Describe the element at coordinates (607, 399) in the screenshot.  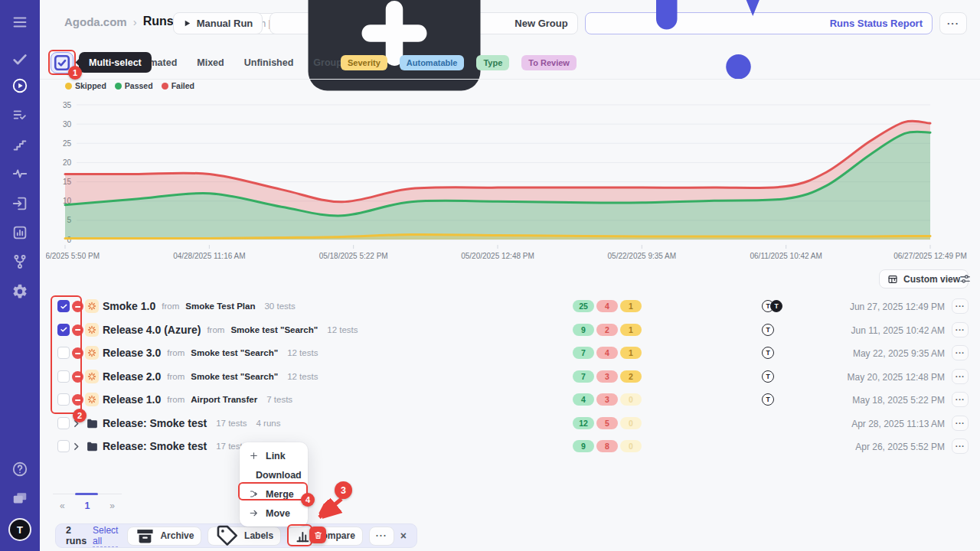
I see `result-badges: 4 3 0` at that location.